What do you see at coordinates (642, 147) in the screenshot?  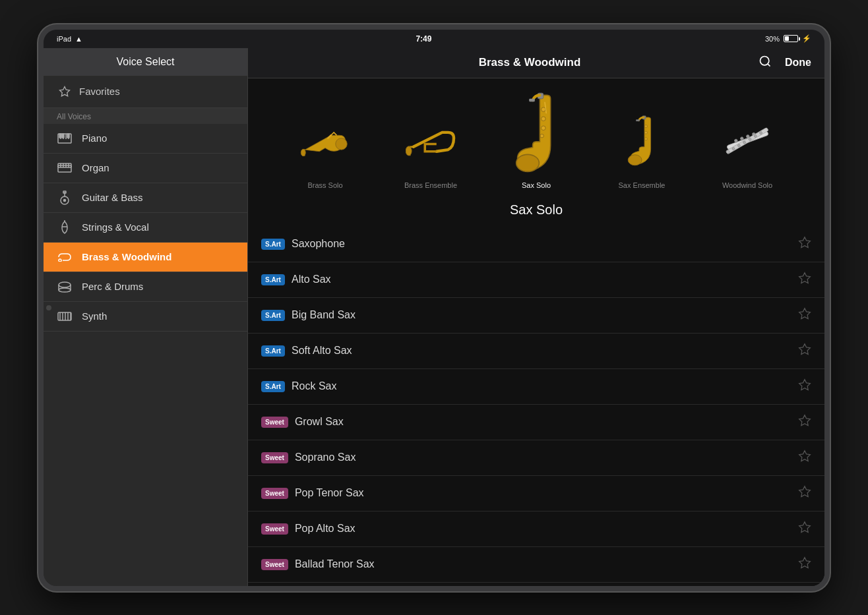 I see `instrument-sax-ensemble: Sax Ensemble` at bounding box center [642, 147].